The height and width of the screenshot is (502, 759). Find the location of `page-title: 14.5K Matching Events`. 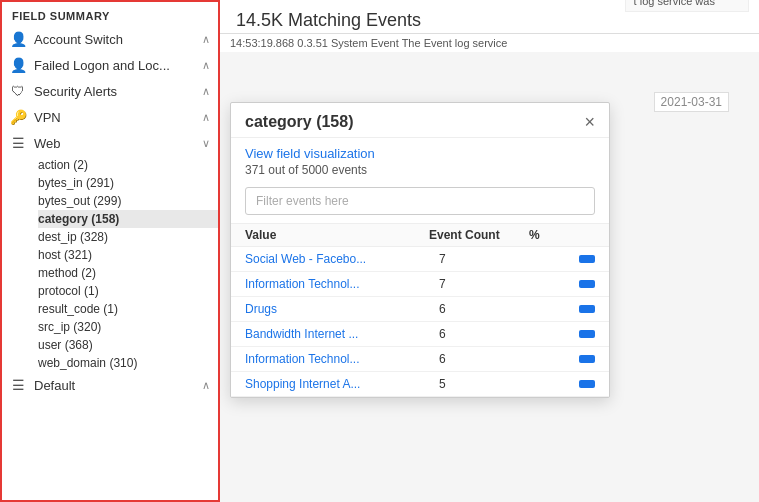

page-title: 14.5K Matching Events is located at coordinates (490, 20).